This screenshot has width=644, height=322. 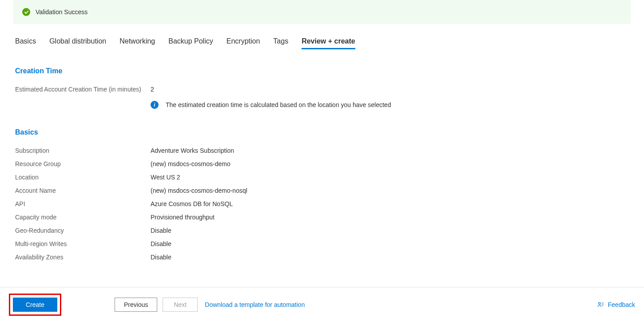 What do you see at coordinates (83, 217) in the screenshot?
I see `field-label: Capacity mode` at bounding box center [83, 217].